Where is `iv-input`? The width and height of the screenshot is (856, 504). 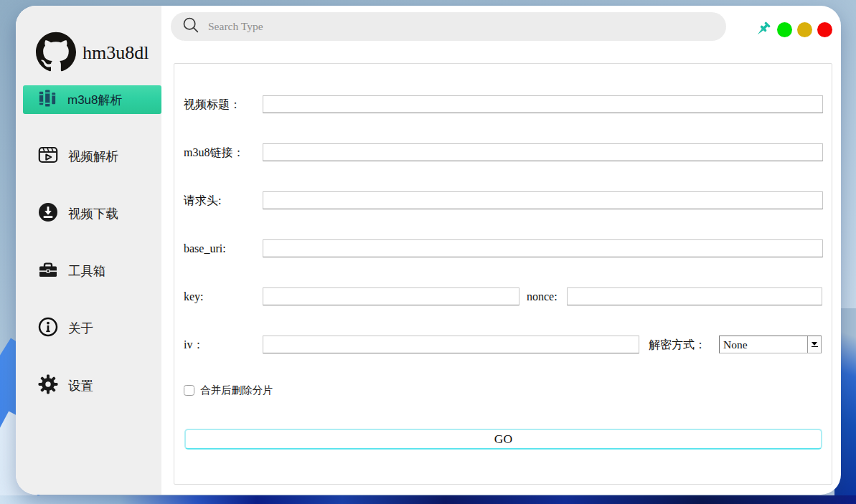
iv-input is located at coordinates (451, 344).